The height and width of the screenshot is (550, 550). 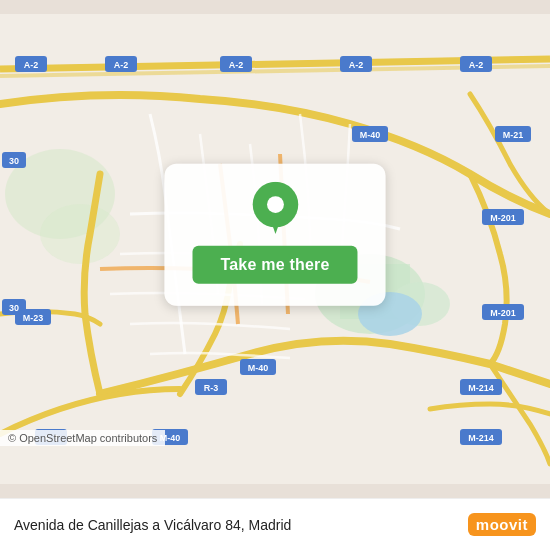 What do you see at coordinates (502, 524) in the screenshot?
I see `moovit-logo-box: moovit` at bounding box center [502, 524].